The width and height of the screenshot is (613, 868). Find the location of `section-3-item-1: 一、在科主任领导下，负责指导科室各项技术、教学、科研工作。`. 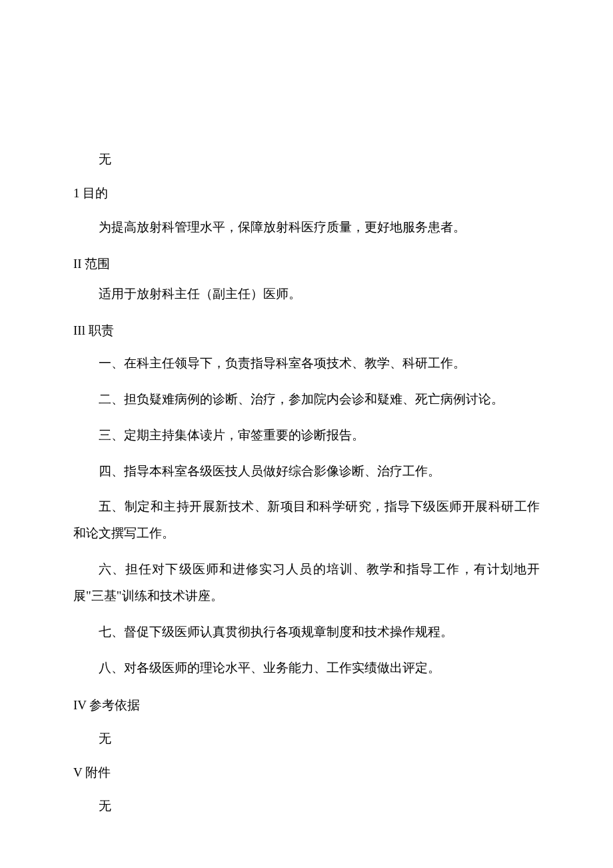

section-3-item-1: 一、在科主任领导下，负责指导科室各项技术、教学、科研工作。 is located at coordinates (306, 363).